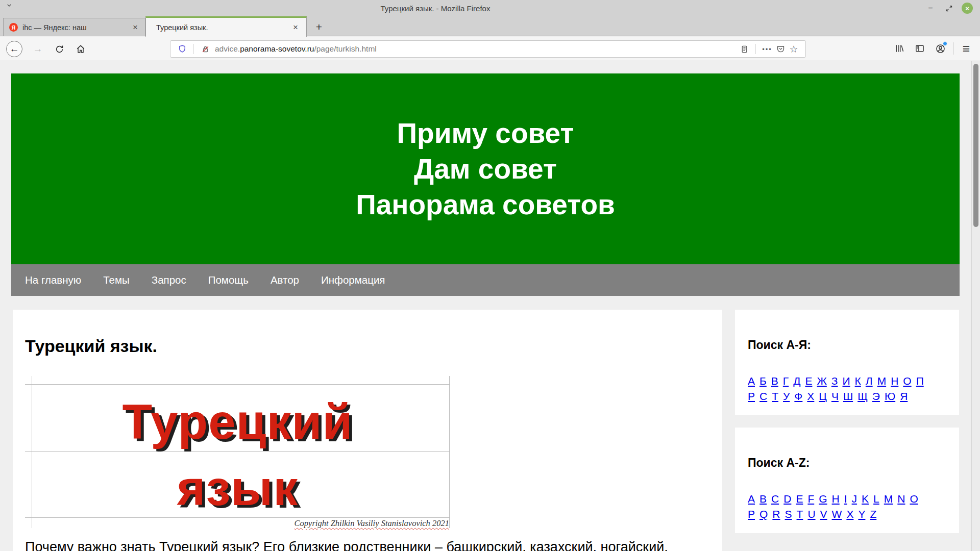 Image resolution: width=980 pixels, height=551 pixels. What do you see at coordinates (775, 499) in the screenshot?
I see `letter-link: C` at bounding box center [775, 499].